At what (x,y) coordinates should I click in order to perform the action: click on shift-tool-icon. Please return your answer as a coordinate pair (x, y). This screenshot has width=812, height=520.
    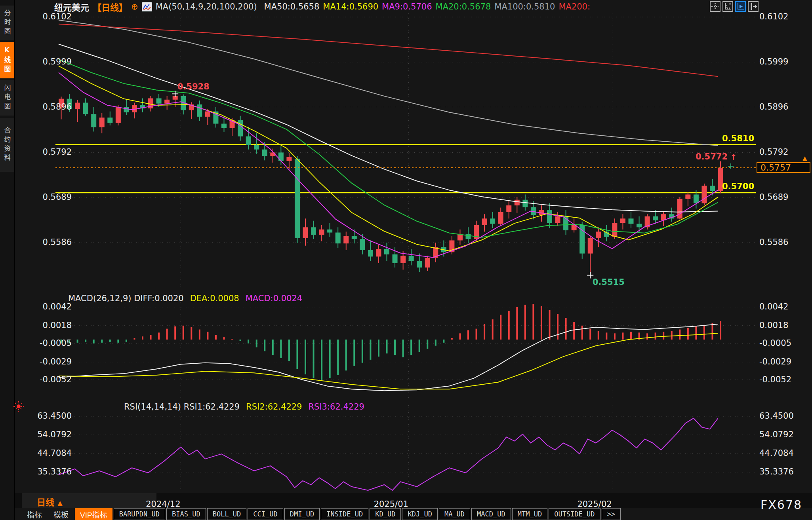
    Looking at the image, I should click on (753, 6).